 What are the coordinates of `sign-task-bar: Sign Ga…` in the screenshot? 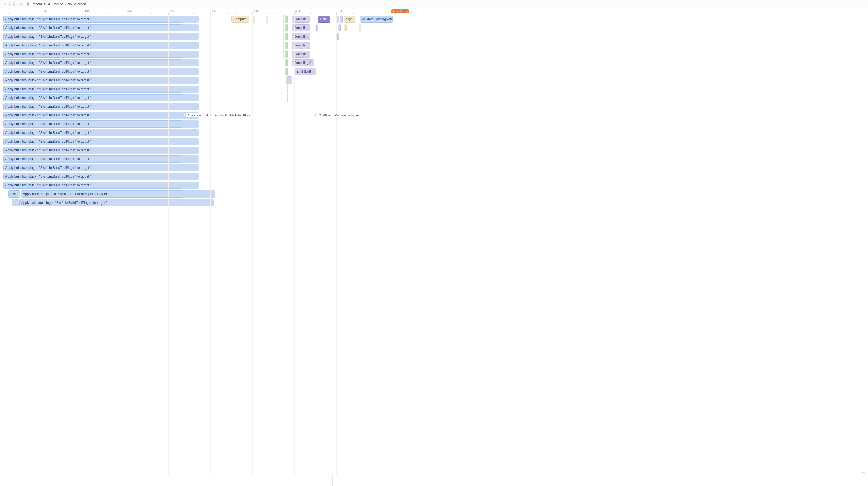 It's located at (350, 19).